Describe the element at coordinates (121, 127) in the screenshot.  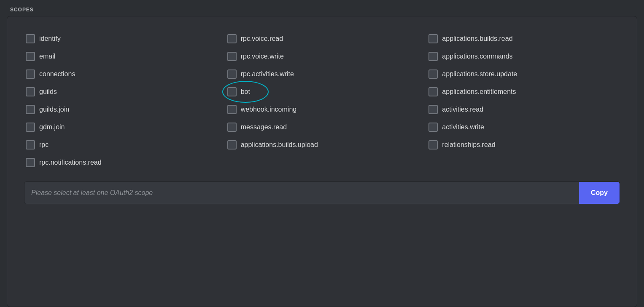
I see `scope-item-gdm.join: gdm.join` at that location.